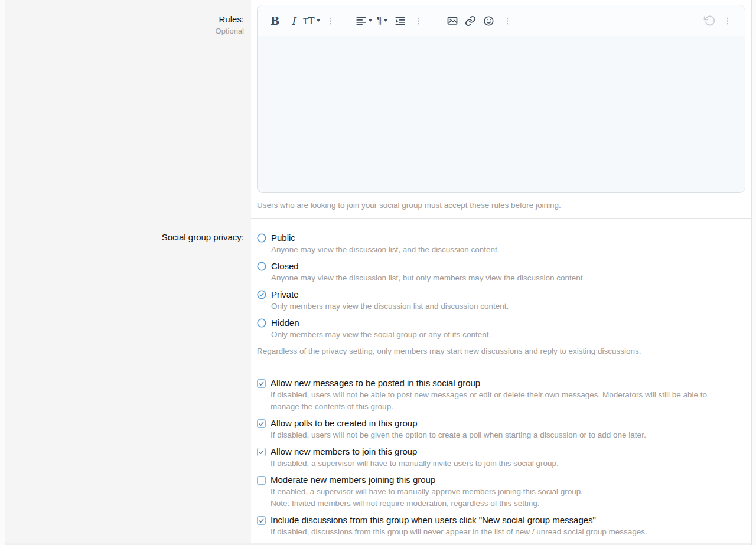 The height and width of the screenshot is (545, 756). I want to click on checkbox-description: If disabled, users will not be given the…, so click(458, 435).